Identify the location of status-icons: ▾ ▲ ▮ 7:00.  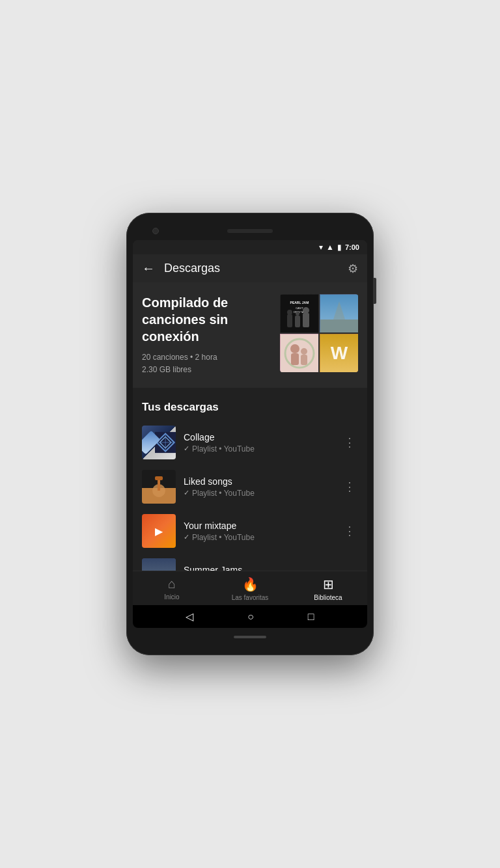
(339, 247).